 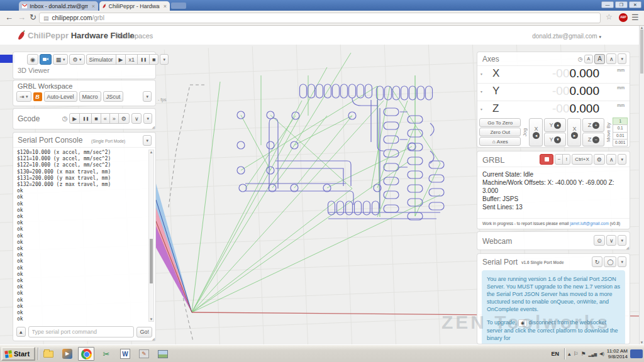 What do you see at coordinates (77, 59) in the screenshot?
I see `viewer-settings-button: ⚙ ▾` at bounding box center [77, 59].